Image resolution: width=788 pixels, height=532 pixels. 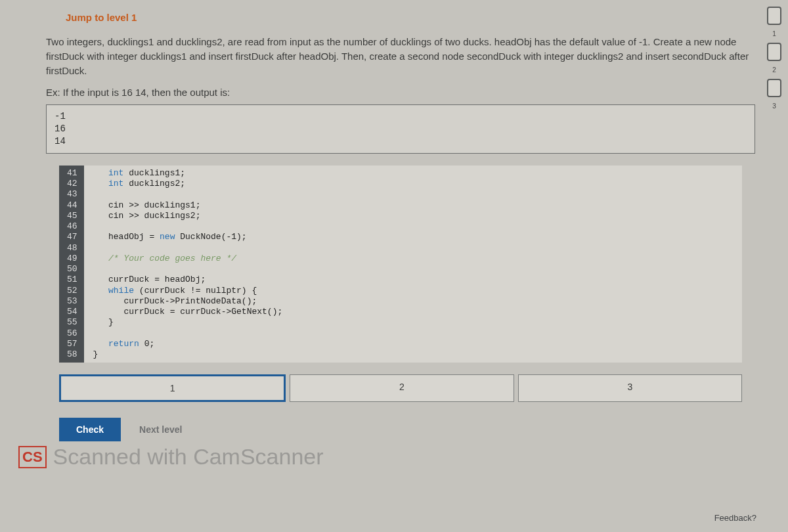 What do you see at coordinates (33, 457) in the screenshot?
I see `camscanner-badge: CS` at bounding box center [33, 457].